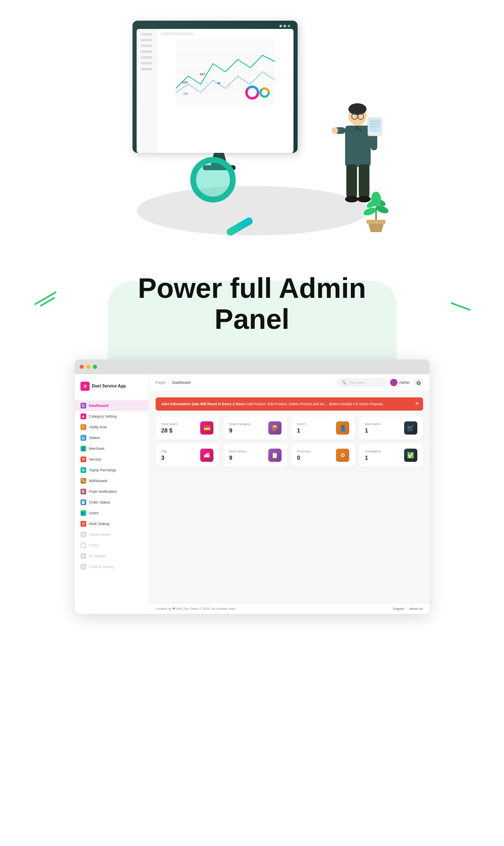 Image resolution: width=504 pixels, height=846 pixels. Describe the element at coordinates (88, 367) in the screenshot. I see `panel-dot-yellow` at that location.